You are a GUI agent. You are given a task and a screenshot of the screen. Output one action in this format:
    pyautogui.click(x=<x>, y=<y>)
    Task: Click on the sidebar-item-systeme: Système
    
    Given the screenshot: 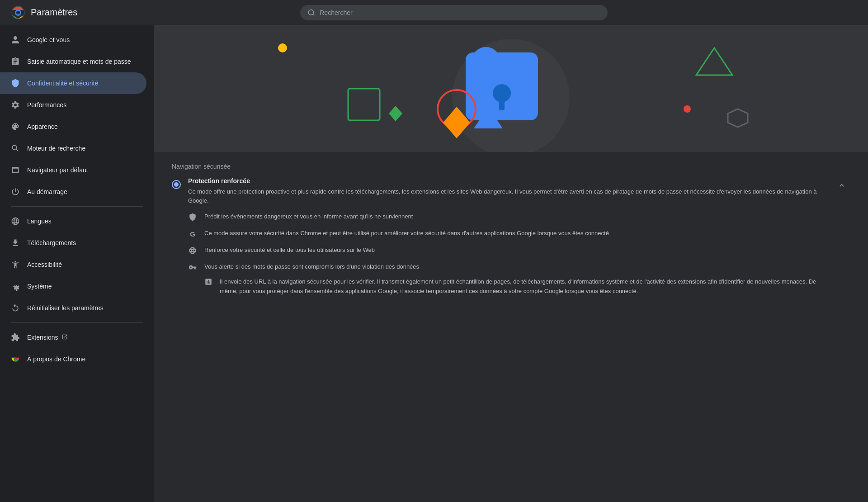 What is the action you would take?
    pyautogui.click(x=73, y=286)
    